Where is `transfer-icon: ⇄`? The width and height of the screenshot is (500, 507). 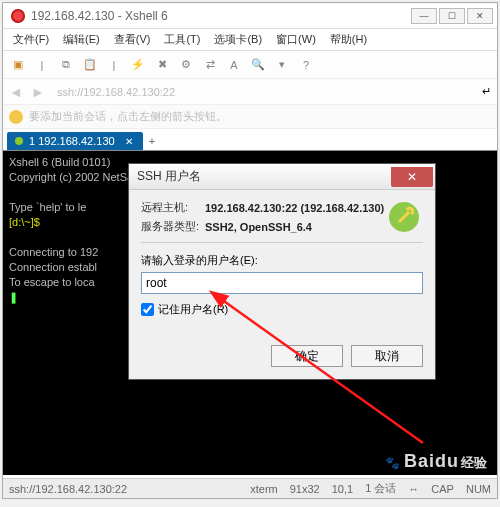 transfer-icon: ⇄ is located at coordinates (210, 65).